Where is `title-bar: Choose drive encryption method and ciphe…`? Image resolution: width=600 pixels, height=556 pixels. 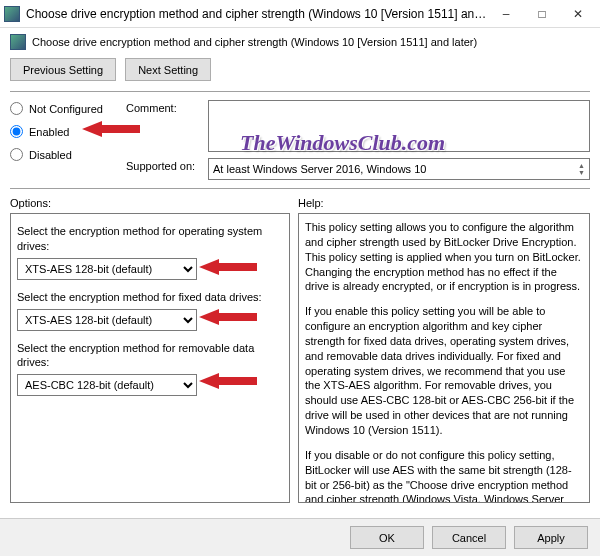
title-bar: Choose drive encryption method and ciphe… is located at coordinates (300, 14).